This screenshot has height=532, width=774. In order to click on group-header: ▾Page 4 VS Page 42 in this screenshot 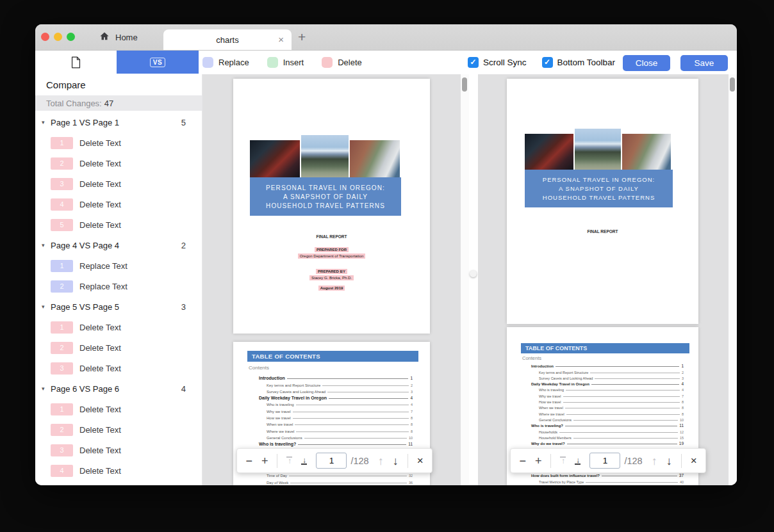, I will do `click(119, 245)`.